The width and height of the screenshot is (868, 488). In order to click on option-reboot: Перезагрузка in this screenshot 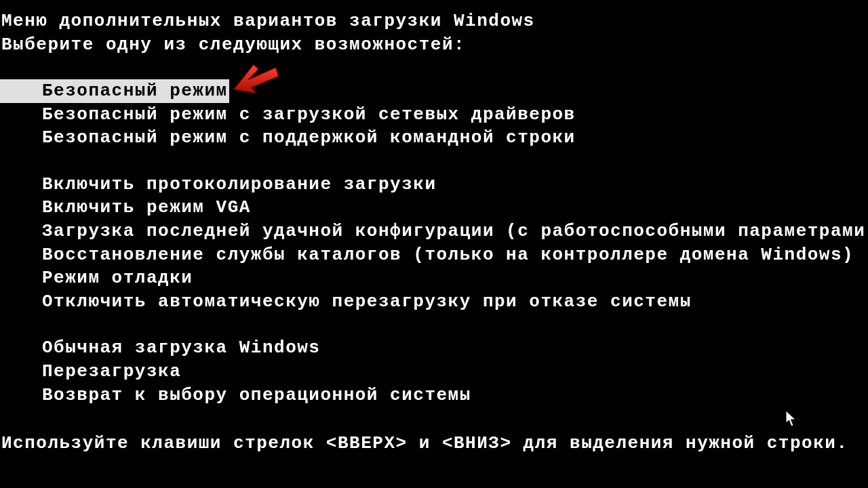, I will do `click(111, 371)`.